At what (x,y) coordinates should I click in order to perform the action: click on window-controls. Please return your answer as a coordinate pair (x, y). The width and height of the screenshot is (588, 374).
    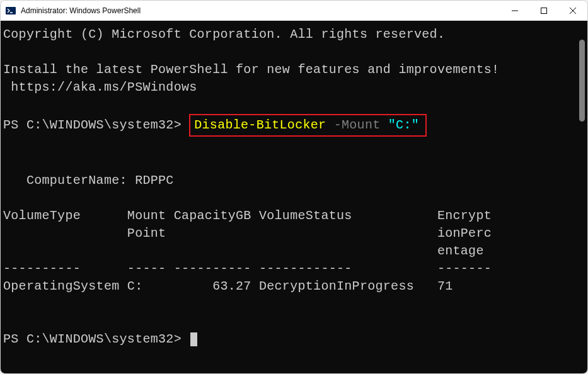
    Looking at the image, I should click on (544, 10).